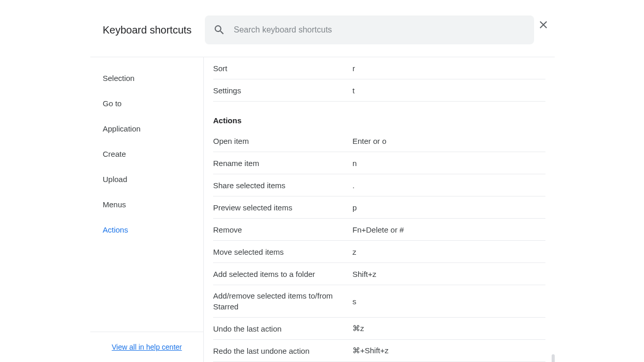 Image resolution: width=644 pixels, height=362 pixels. Describe the element at coordinates (379, 207) in the screenshot. I see `shortcut-row: Preview selected items p` at that location.